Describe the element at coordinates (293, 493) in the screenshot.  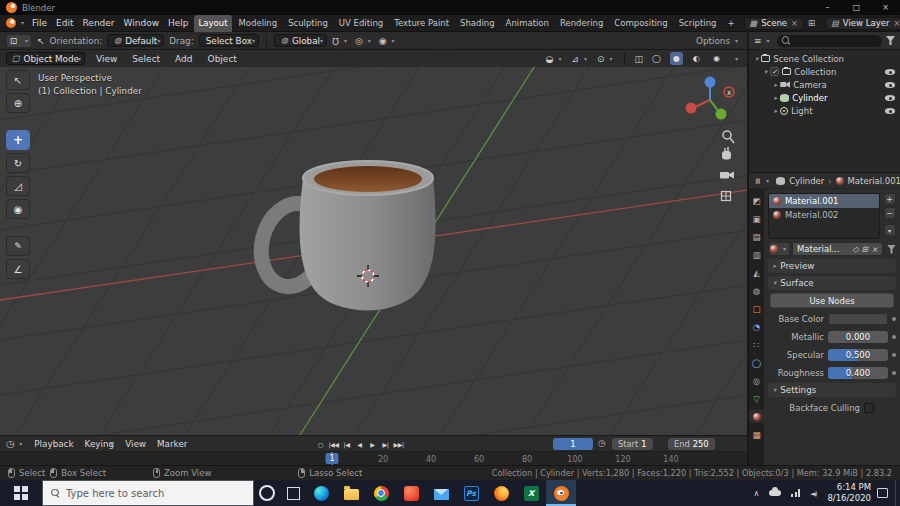
I see `task-view-icon` at that location.